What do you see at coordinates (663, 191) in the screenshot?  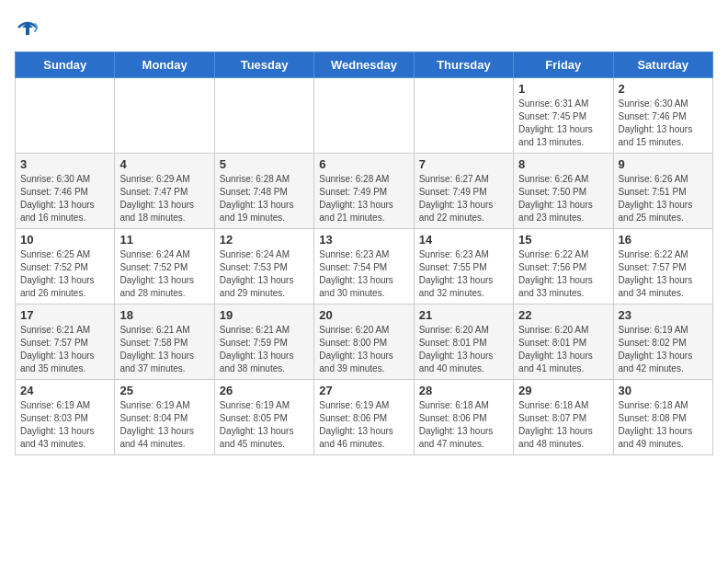 I see `calendar-cell: 9Sunrise: 6:26 AM Sunset: 7:51 PM Daylig…` at bounding box center [663, 191].